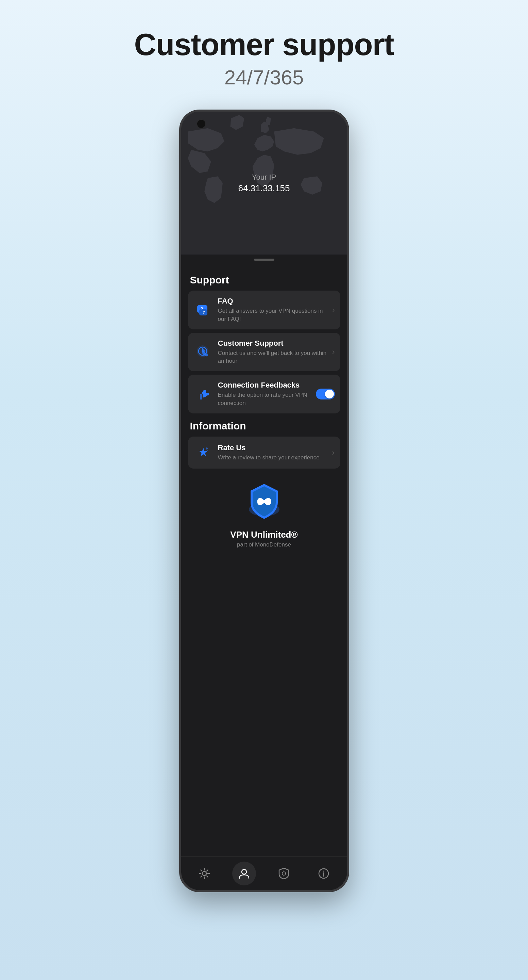  I want to click on connection-feedbacks-icon, so click(203, 394).